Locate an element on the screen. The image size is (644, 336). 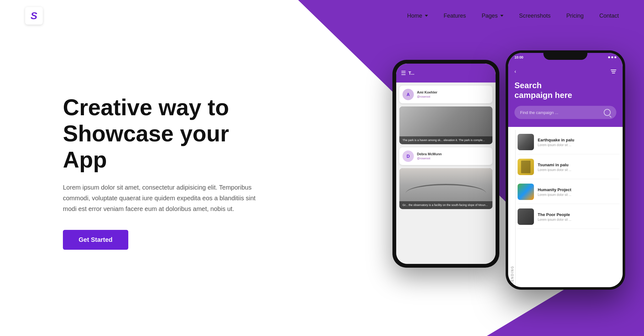
image-overlay-2: Gr... the observatory is a facility on t… is located at coordinates (446, 205).